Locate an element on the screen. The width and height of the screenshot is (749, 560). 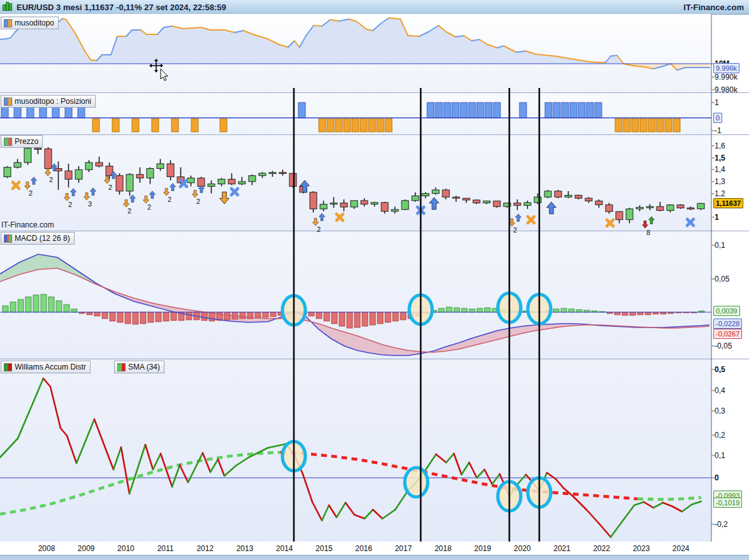
axis-tick-label: 0,3 is located at coordinates (720, 411).